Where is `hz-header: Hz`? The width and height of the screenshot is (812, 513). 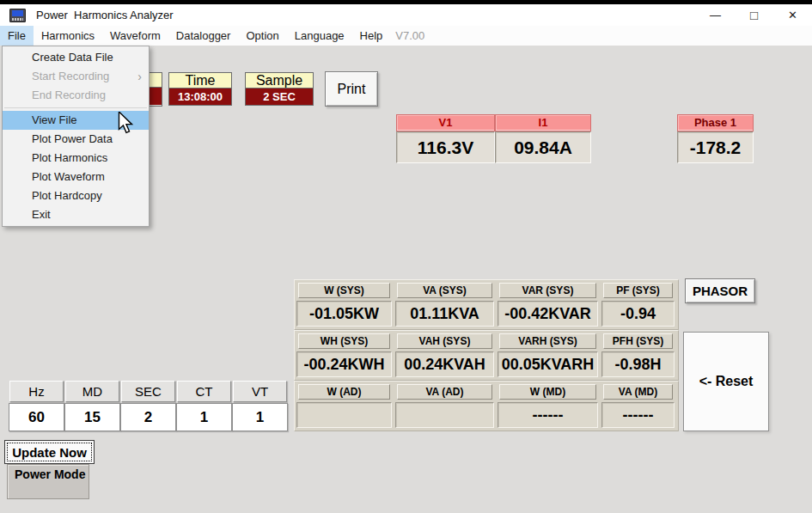 hz-header: Hz is located at coordinates (36, 392).